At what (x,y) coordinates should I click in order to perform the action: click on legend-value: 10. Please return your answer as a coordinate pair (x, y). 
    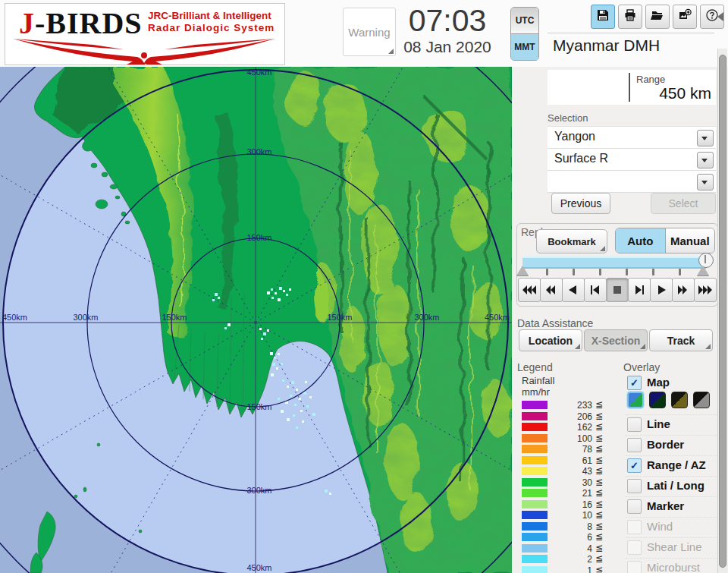
    Looking at the image, I should click on (572, 515).